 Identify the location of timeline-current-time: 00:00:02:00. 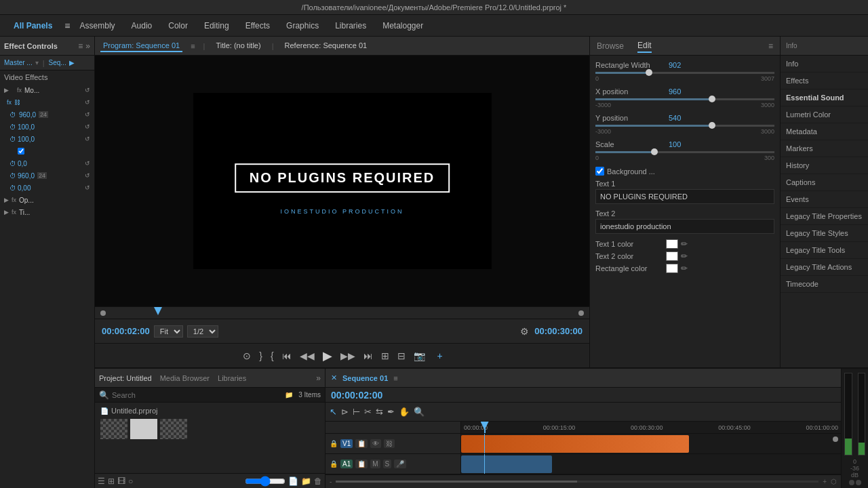
(357, 395).